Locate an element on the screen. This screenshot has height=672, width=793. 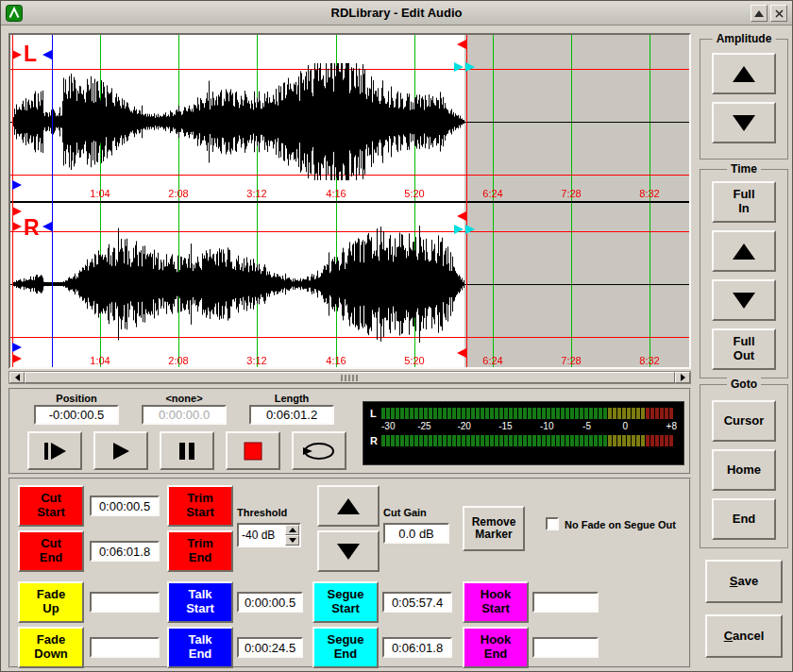
cut-end-button: Cut End is located at coordinates (51, 551).